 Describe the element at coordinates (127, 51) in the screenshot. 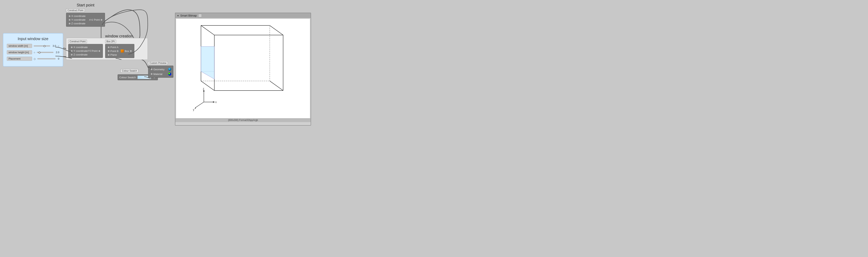

I see `box-label: Box` at that location.